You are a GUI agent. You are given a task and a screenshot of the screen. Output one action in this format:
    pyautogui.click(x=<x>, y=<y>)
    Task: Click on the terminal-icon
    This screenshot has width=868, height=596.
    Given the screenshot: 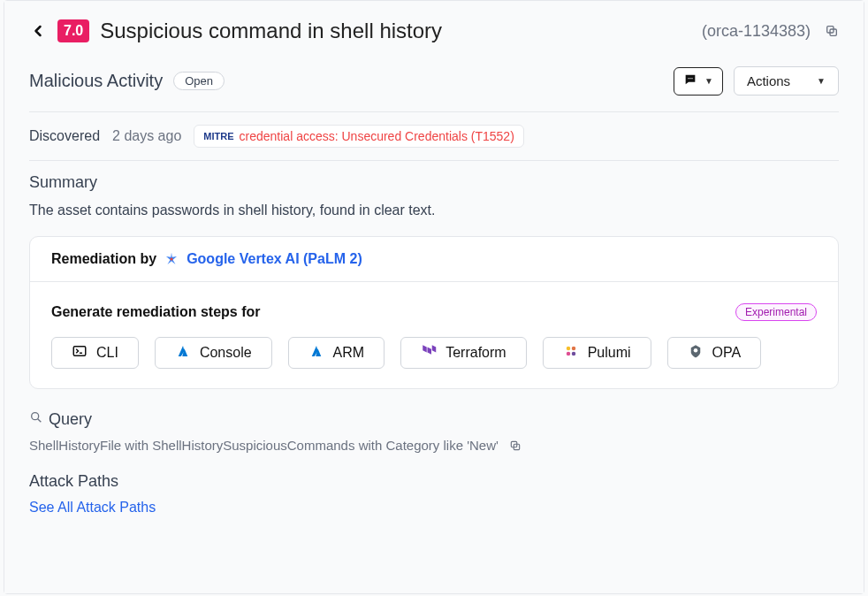 What is the action you would take?
    pyautogui.click(x=80, y=353)
    